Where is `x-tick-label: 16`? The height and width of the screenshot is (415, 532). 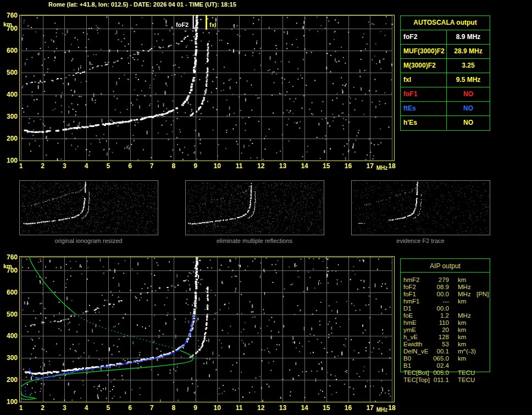 x-tick-label: 16 is located at coordinates (348, 166).